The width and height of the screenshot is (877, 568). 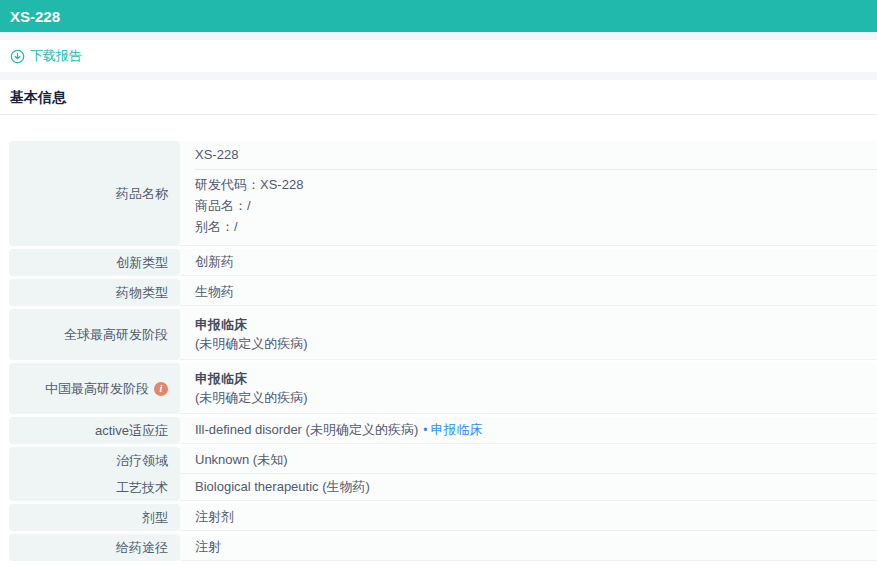 I want to click on row-label: 药品名称, so click(x=94, y=194).